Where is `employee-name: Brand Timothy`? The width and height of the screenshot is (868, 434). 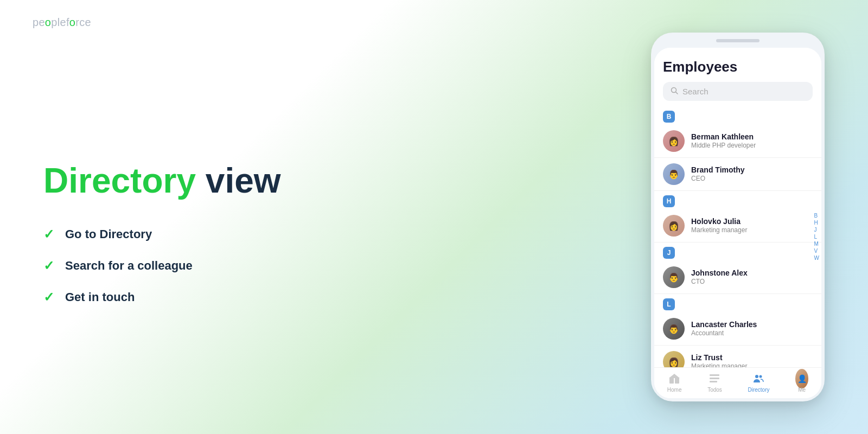 employee-name: Brand Timothy is located at coordinates (752, 170).